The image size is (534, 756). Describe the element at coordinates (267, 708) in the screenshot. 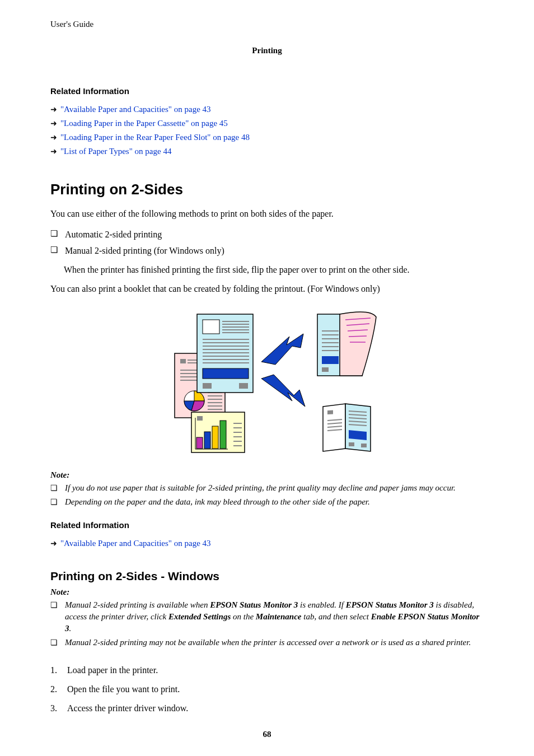

I see `step-access-driver: Access the printer driver window.` at that location.